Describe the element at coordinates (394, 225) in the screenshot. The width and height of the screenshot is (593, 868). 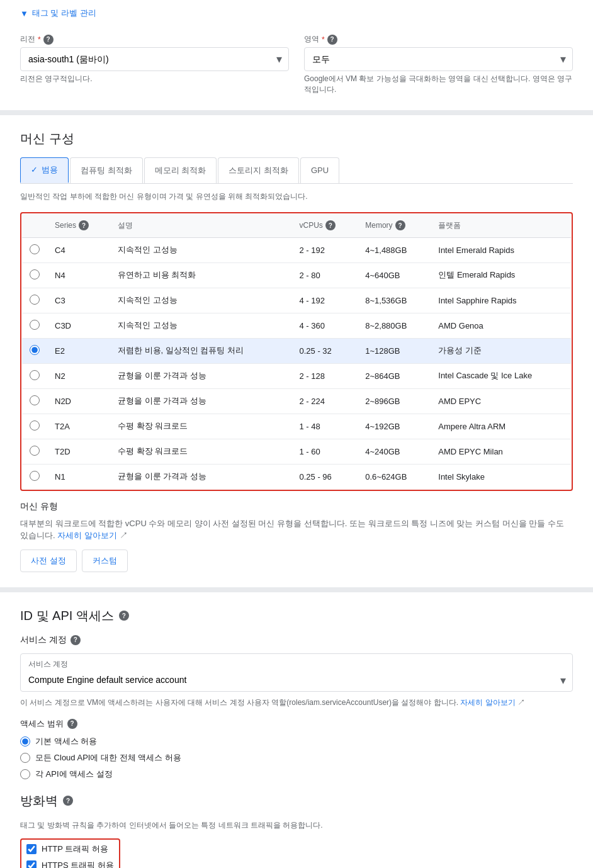
I see `th-memory: Memory ?` at that location.